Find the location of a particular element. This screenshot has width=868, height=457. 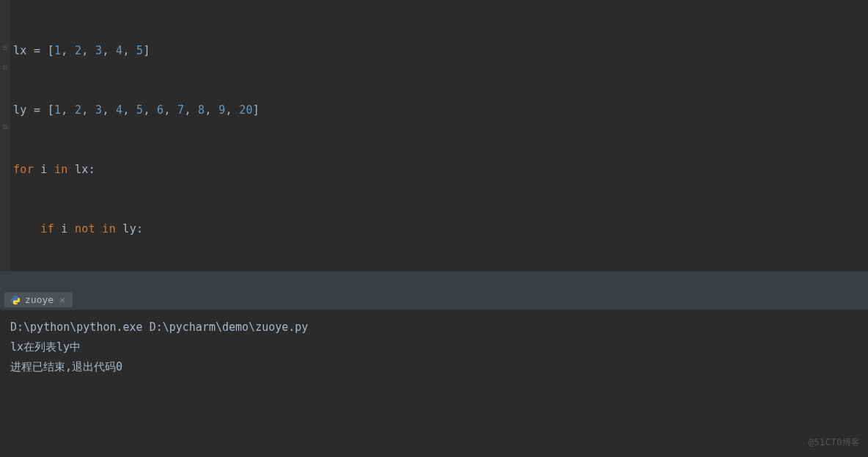

console-line: 进程已结束,退出代码0 is located at coordinates (434, 367).